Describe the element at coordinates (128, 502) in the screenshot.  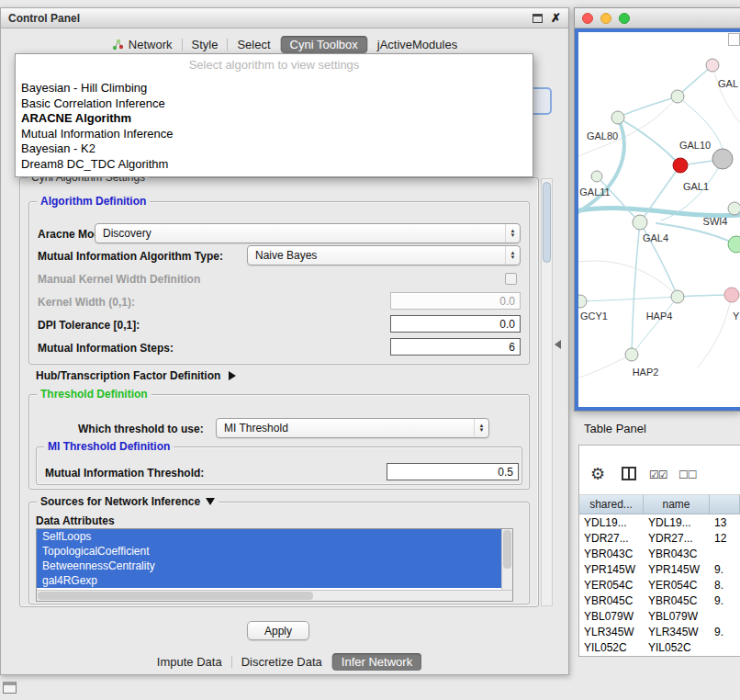
I see `sources-group-title: Sources for Network Inference` at that location.